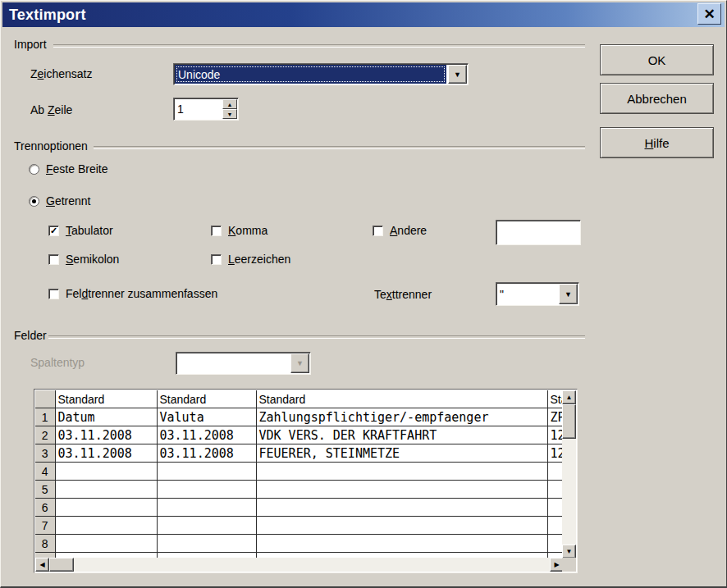 The height and width of the screenshot is (588, 727). What do you see at coordinates (45, 544) in the screenshot?
I see `row-number: 8` at bounding box center [45, 544].